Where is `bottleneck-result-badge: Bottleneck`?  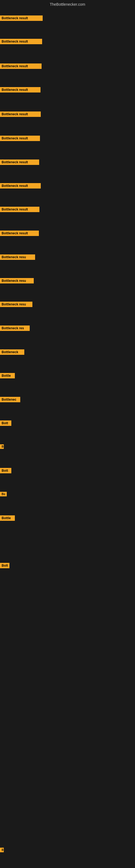 bottleneck-result-badge: Bottleneck is located at coordinates (12, 352).